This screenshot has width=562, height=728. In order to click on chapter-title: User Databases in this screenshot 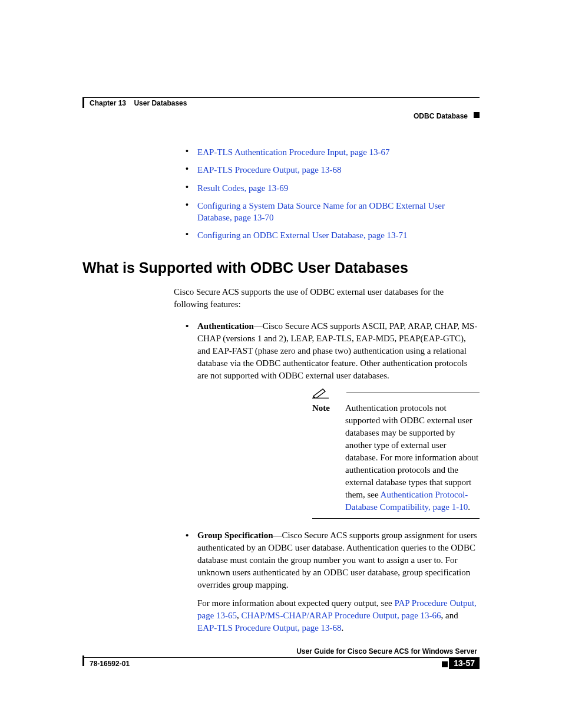, I will do `click(160, 103)`.